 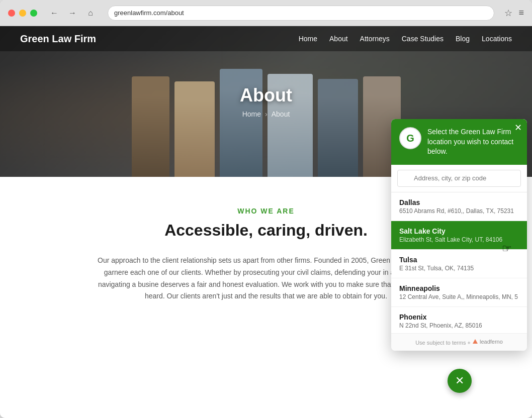 What do you see at coordinates (266, 101) in the screenshot?
I see `hero-text: About Home › About` at bounding box center [266, 101].